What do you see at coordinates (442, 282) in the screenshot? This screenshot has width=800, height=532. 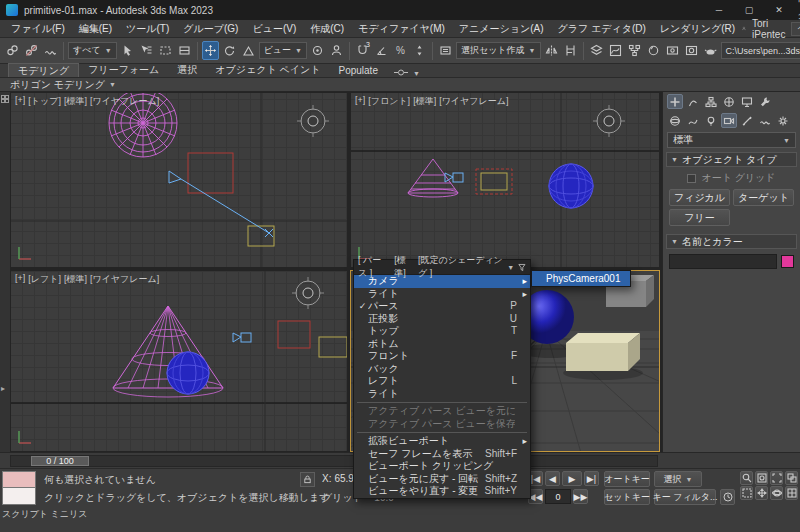 I see `context-menu-item: カメラ` at bounding box center [442, 282].